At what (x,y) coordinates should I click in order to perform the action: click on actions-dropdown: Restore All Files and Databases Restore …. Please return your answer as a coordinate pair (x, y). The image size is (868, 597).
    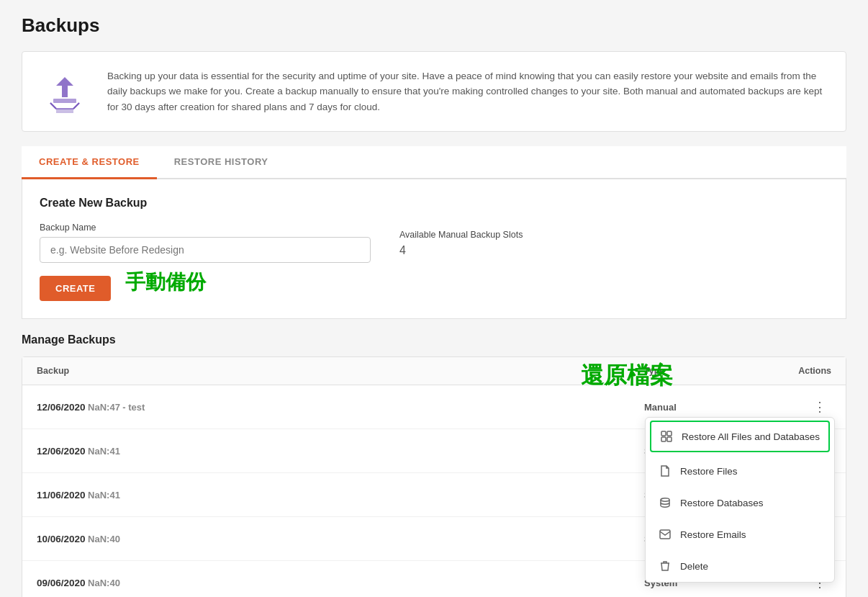
    Looking at the image, I should click on (740, 500).